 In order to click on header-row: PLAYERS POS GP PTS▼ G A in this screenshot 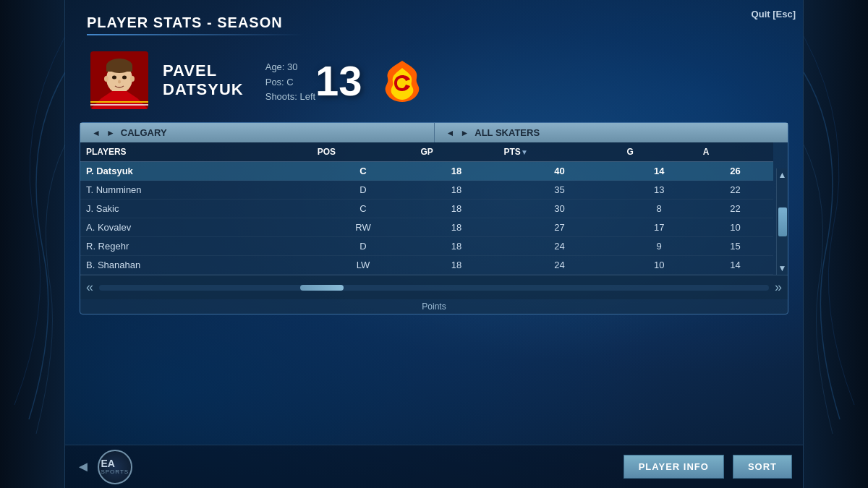, I will do `click(427, 152)`.